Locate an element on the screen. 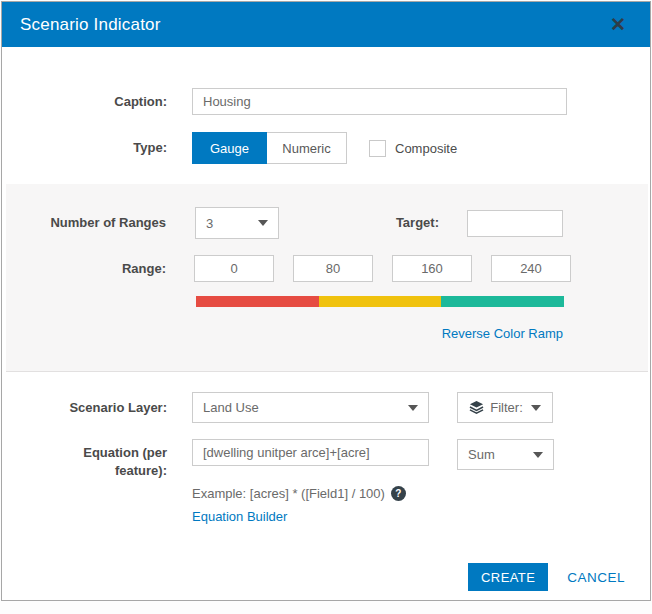 The width and height of the screenshot is (652, 614). scenario-layer-row: Scenario Layer: Land Use Filter: is located at coordinates (326, 408).